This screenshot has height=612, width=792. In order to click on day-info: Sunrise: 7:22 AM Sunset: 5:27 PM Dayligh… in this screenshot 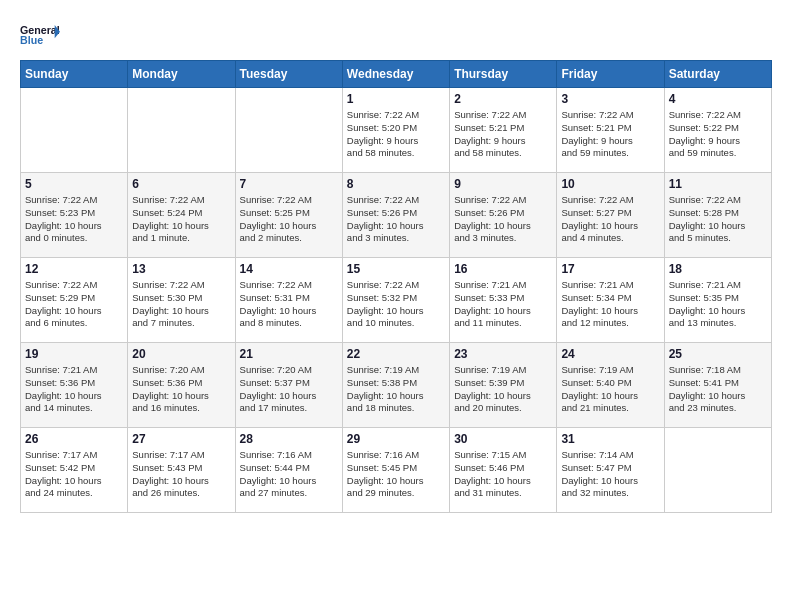, I will do `click(610, 220)`.